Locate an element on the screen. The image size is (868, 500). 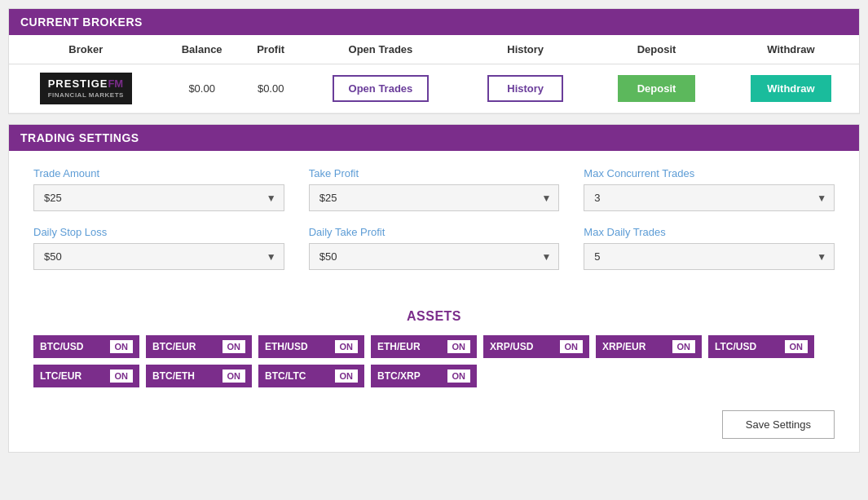
broker-balance: $0.00 is located at coordinates (202, 89).